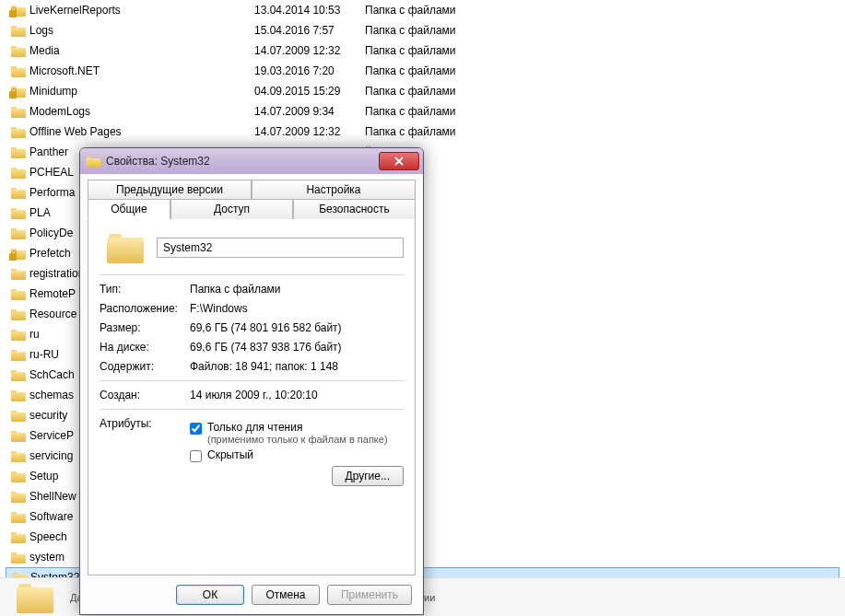 The height and width of the screenshot is (616, 845). Describe the element at coordinates (252, 592) in the screenshot. I see `dialog-button-row: ОК Отмена Применить` at that location.